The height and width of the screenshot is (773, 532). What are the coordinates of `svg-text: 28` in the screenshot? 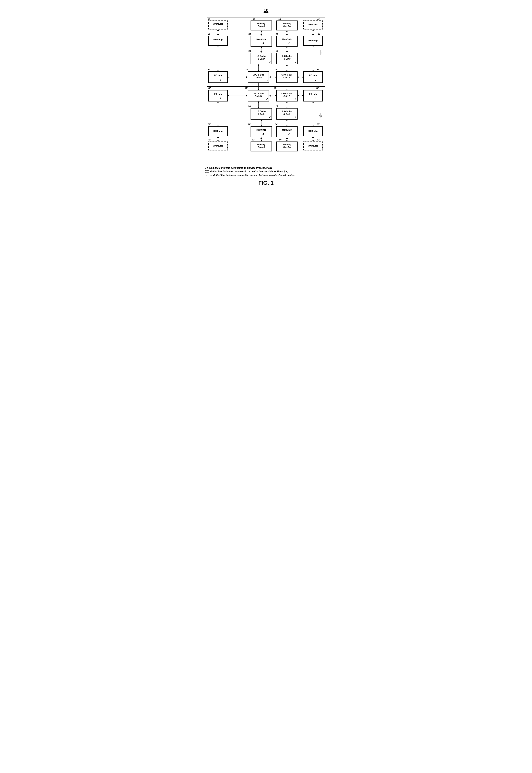 It's located at (250, 34).